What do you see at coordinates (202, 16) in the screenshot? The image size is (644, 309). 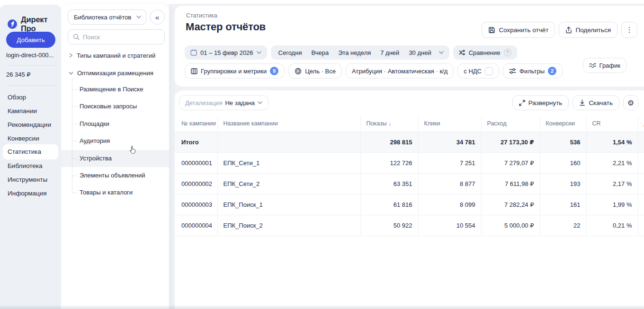 I see `breadcrumb: Статистика` at bounding box center [202, 16].